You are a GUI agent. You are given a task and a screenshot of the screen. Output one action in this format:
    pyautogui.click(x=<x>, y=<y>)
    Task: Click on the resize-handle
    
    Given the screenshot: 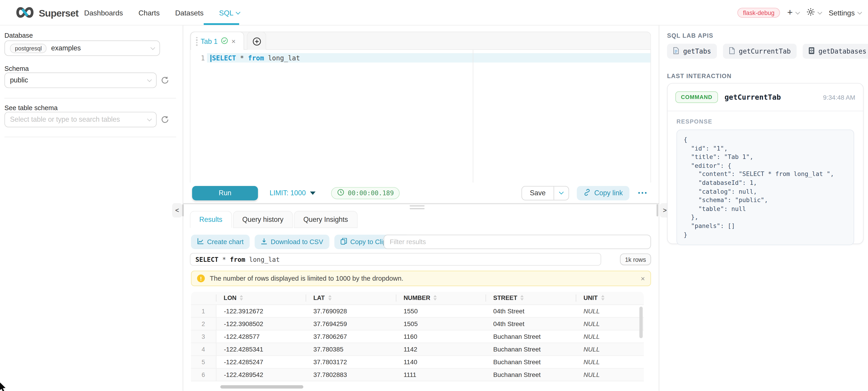 What is the action you would take?
    pyautogui.click(x=417, y=207)
    